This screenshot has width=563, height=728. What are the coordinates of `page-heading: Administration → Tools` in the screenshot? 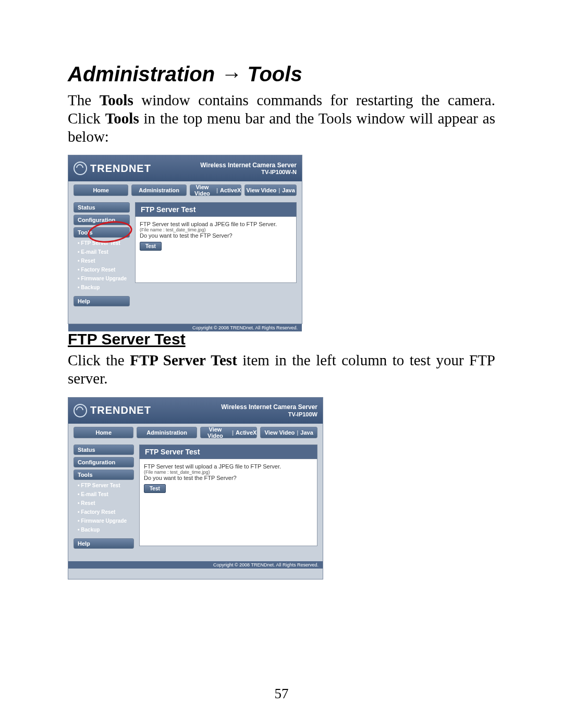 It's located at (282, 74).